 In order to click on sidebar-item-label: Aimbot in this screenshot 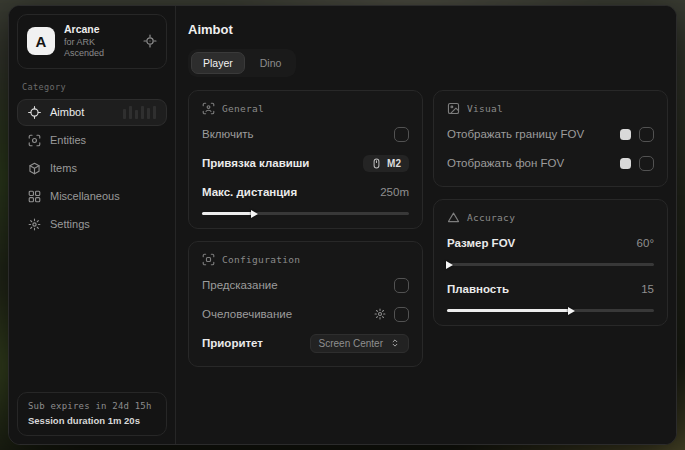, I will do `click(67, 112)`.